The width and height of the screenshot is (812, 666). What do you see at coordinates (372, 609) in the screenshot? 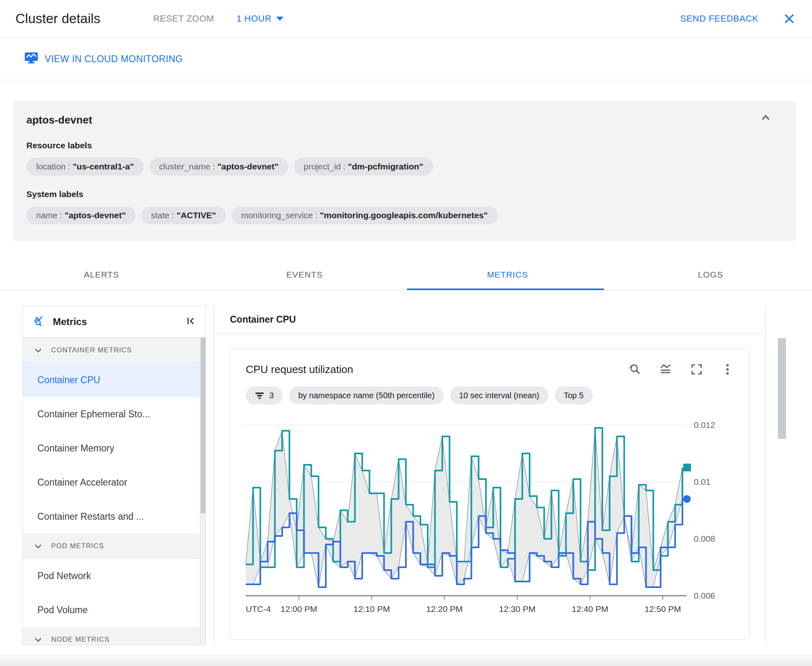
I see `svg-text: 12:10 PM` at bounding box center [372, 609].